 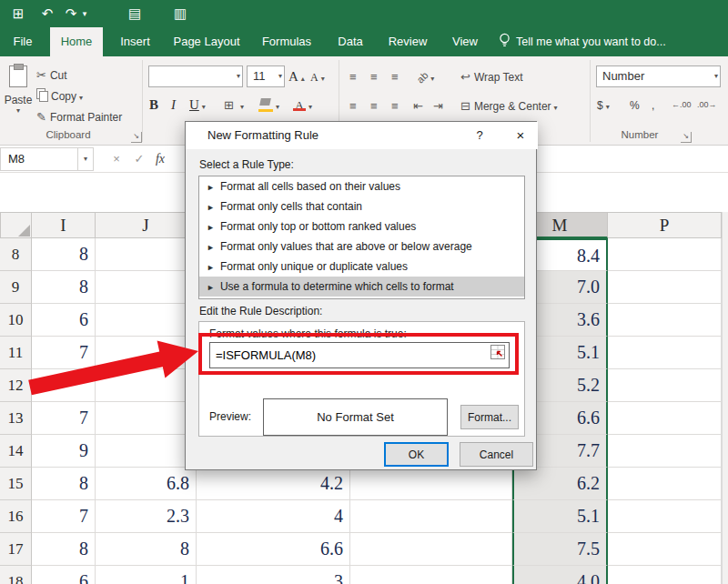 What do you see at coordinates (146, 575) in the screenshot?
I see `cell: 1` at bounding box center [146, 575].